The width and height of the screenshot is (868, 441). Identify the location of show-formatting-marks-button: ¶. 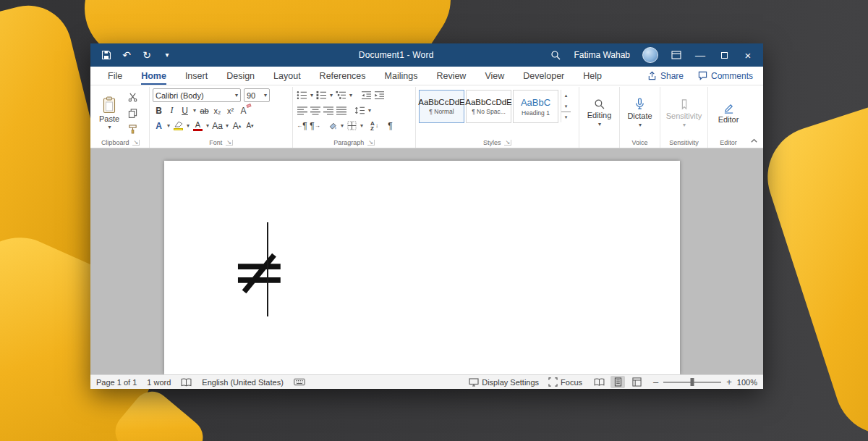
(391, 126).